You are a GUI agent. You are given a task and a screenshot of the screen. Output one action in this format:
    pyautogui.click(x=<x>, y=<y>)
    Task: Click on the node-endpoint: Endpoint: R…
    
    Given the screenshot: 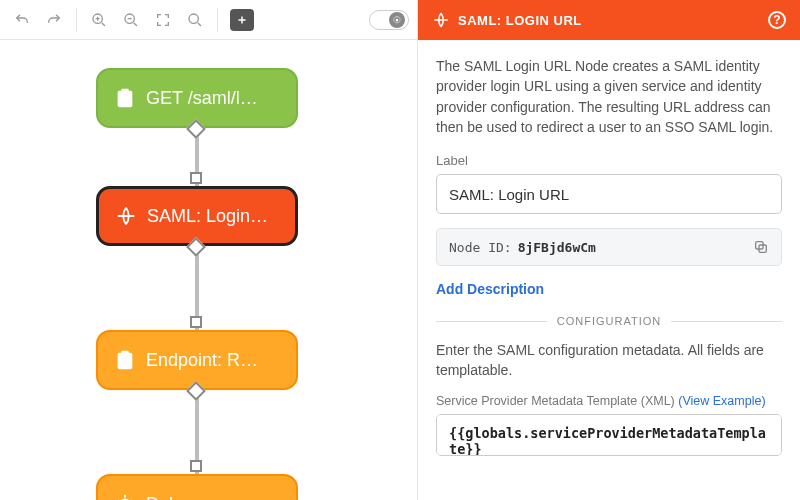 What is the action you would take?
    pyautogui.click(x=197, y=360)
    